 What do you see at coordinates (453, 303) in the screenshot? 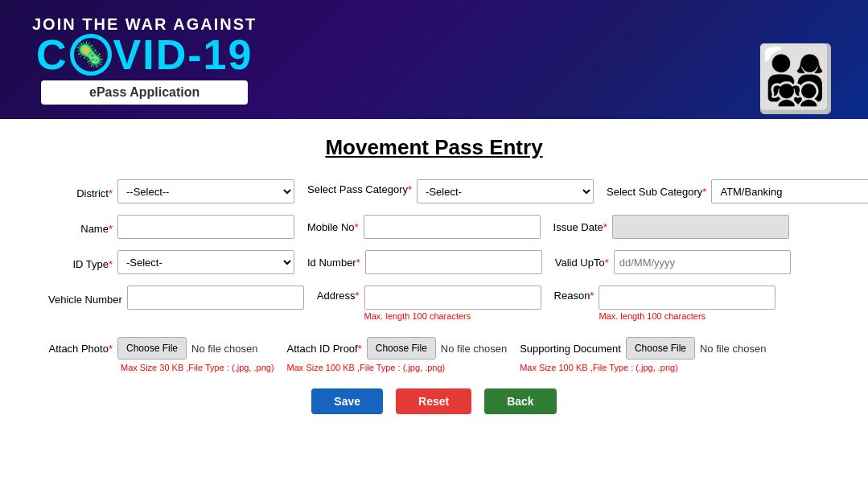
I see `address-wrapper: Max. length 100 characters` at bounding box center [453, 303].